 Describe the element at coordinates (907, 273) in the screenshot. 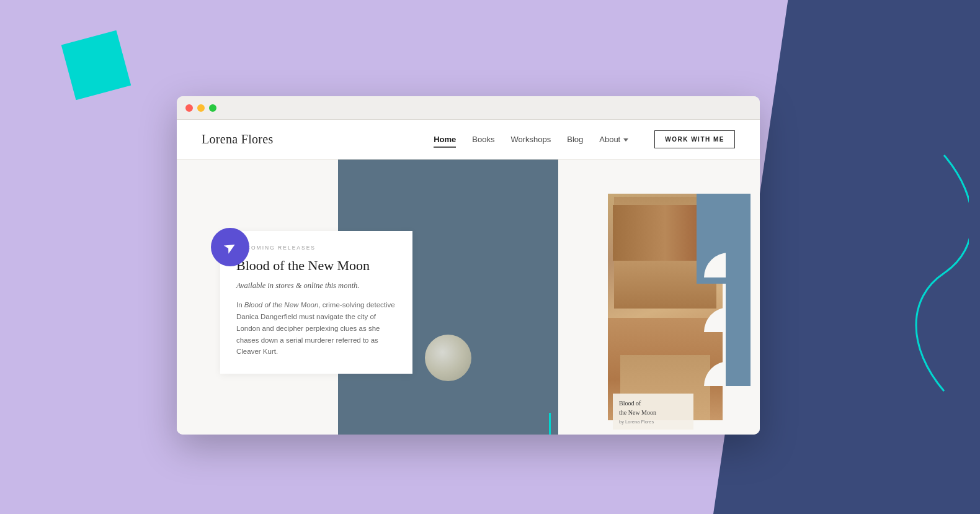

I see `cyan-curve-decoration` at that location.